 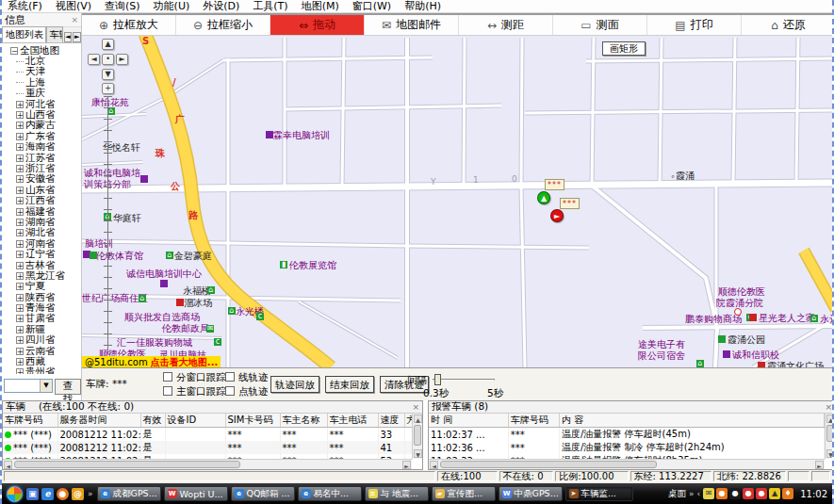 I want to click on map-watermark: @51ditu.com 点击看大地图..., so click(x=151, y=362).